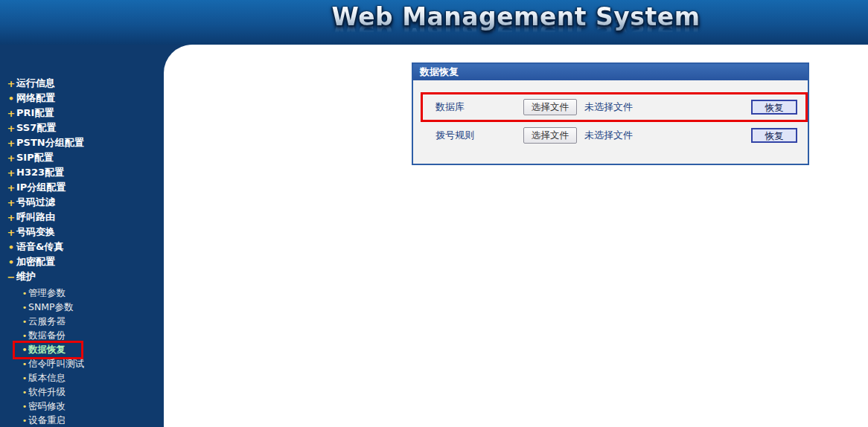 The image size is (868, 427). I want to click on data-recovery-panel: 数据恢复 数据库选择文件未选择文件恢复拨号规则选择文件未选择文件恢复, so click(610, 114).